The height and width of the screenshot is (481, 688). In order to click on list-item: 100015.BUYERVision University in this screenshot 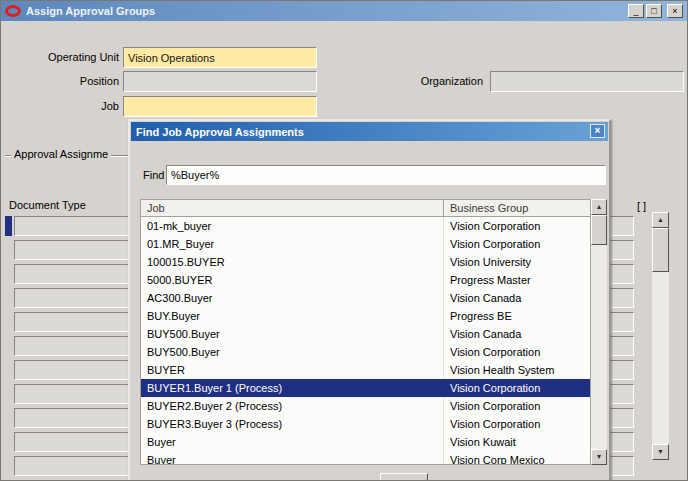, I will do `click(366, 262)`.